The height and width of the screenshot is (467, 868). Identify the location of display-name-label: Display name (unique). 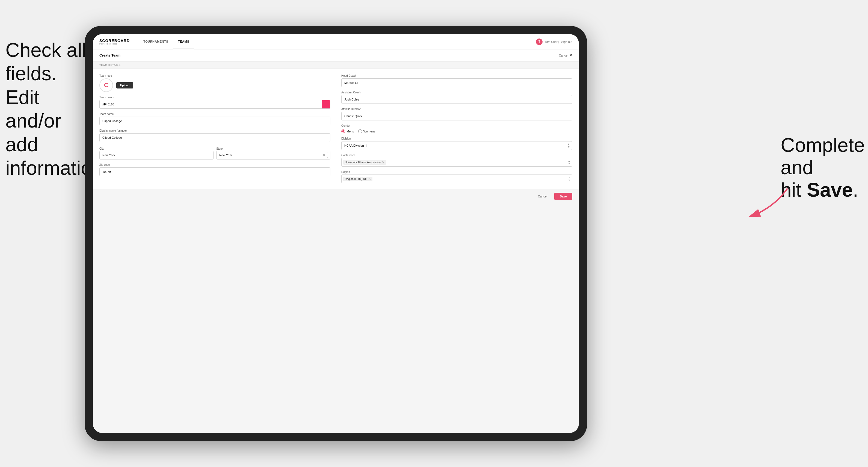
(215, 131).